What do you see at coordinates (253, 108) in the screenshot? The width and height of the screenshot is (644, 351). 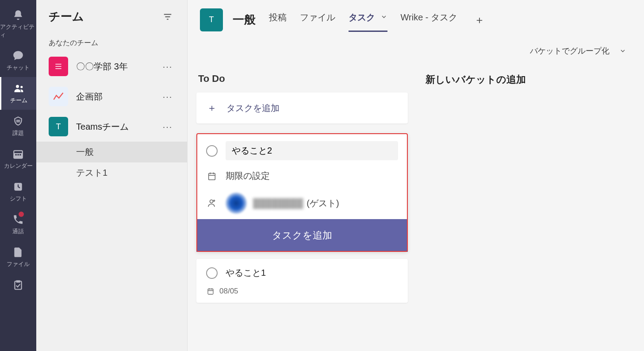 I see `add-task-label: タスクを追加` at bounding box center [253, 108].